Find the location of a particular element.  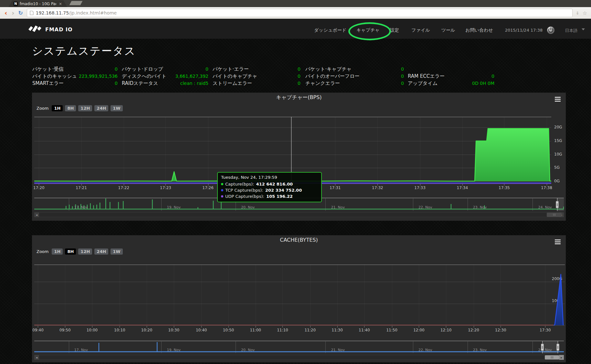

nav-item-1: ダッシュボード is located at coordinates (330, 30).